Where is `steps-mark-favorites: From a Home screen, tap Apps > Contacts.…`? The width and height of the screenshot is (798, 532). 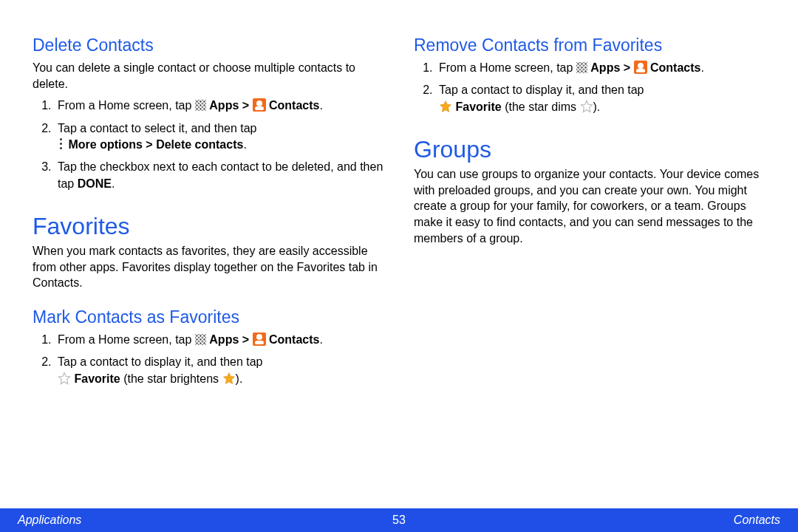 steps-mark-favorites: From a Home screen, tap Apps > Contacts.… is located at coordinates (208, 359).